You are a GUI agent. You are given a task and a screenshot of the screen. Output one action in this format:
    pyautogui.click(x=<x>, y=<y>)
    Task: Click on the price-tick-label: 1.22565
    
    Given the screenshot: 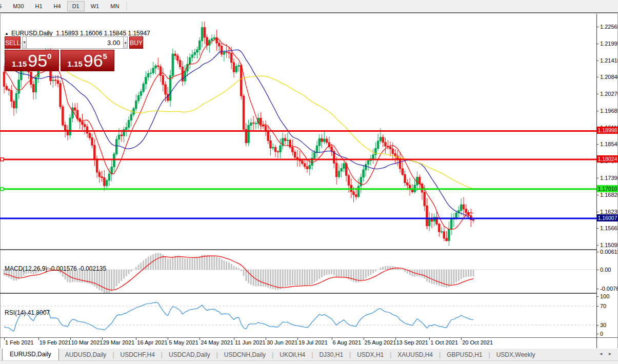 What is the action you would take?
    pyautogui.click(x=609, y=27)
    